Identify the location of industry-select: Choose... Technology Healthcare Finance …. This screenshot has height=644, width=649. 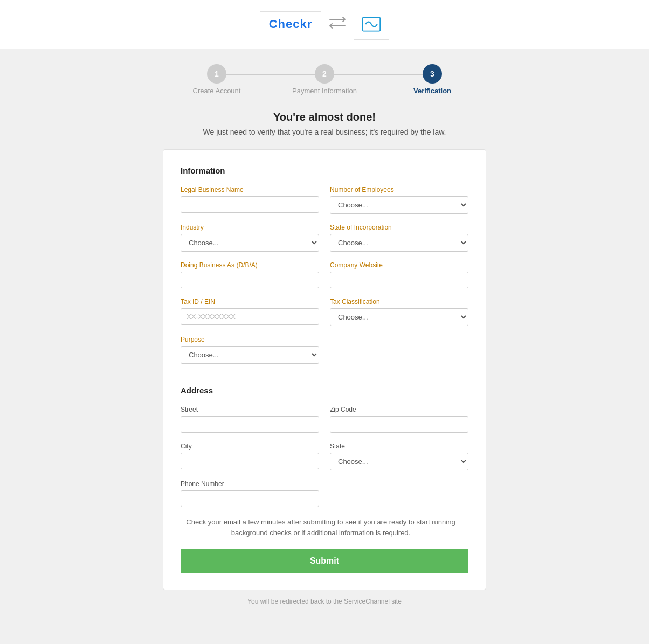
(250, 243).